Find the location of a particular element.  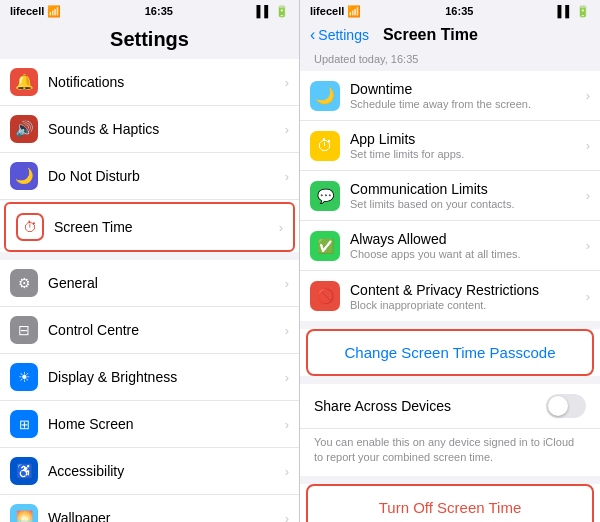

always-allowed-icon: ✅ is located at coordinates (325, 246).